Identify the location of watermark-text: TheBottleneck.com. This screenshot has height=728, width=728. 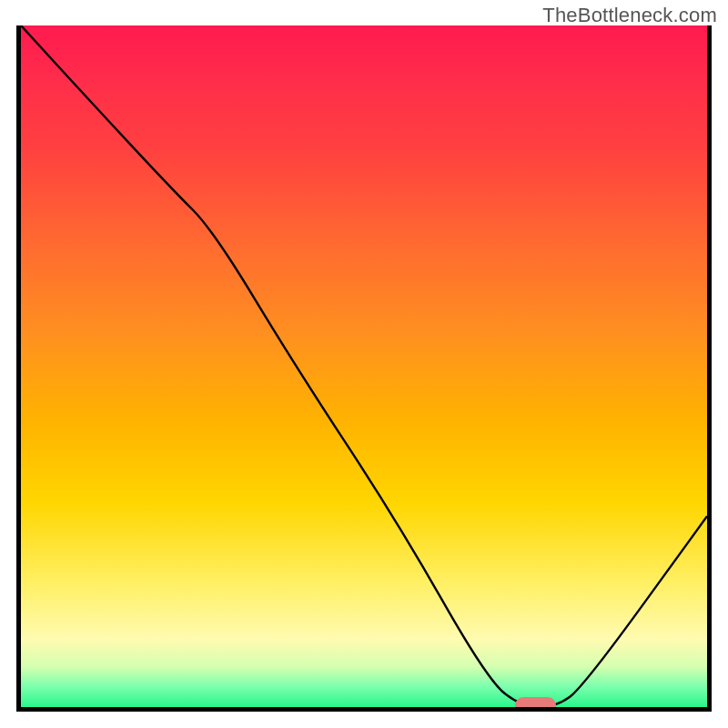
(630, 15).